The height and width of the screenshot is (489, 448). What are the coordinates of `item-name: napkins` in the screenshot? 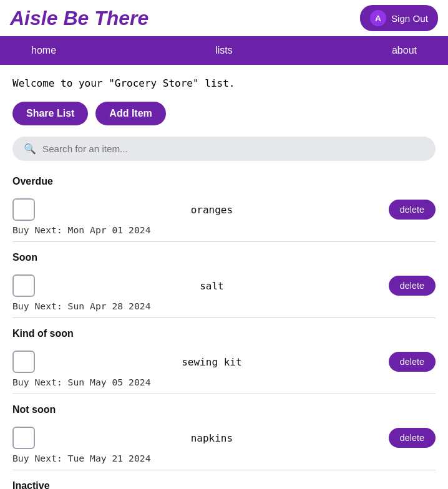 It's located at (212, 438).